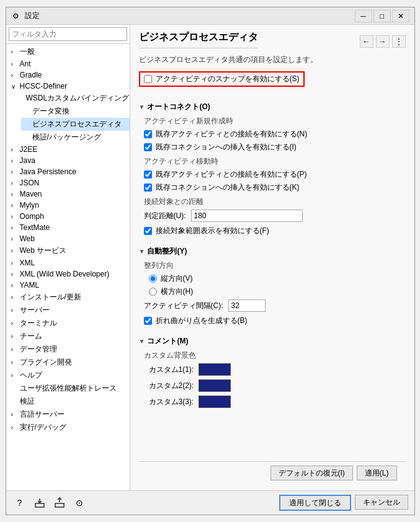 This screenshot has height=522, width=420. What do you see at coordinates (272, 291) in the screenshot?
I see `radio-row-horizontal: 横方向(H)` at bounding box center [272, 291].